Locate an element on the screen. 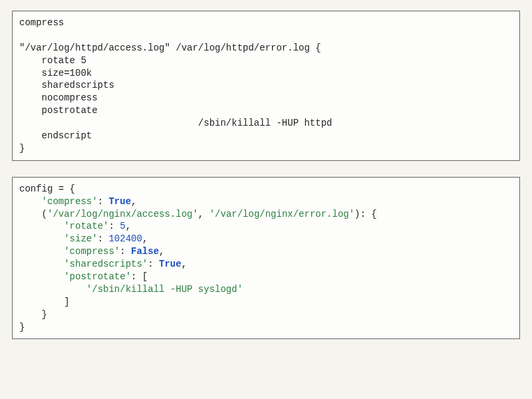 This screenshot has height=399, width=532. code-line: "/var/log/httpd/access.log" /var/log/htt… is located at coordinates (170, 48).